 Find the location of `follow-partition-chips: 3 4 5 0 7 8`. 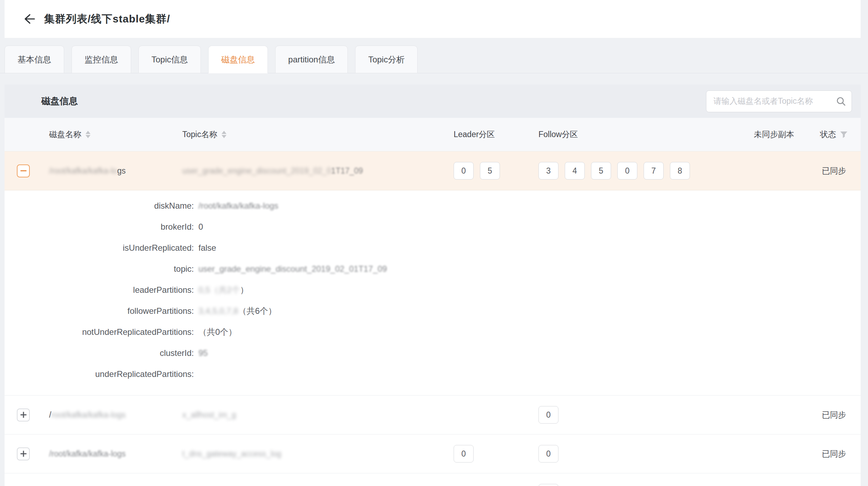

follow-partition-chips: 3 4 5 0 7 8 is located at coordinates (614, 171).